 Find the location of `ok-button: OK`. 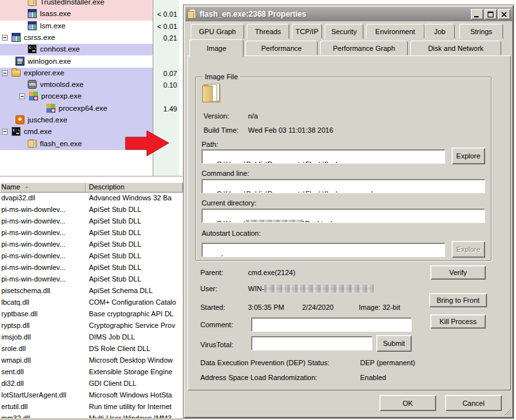

ok-button: OK is located at coordinates (408, 403).